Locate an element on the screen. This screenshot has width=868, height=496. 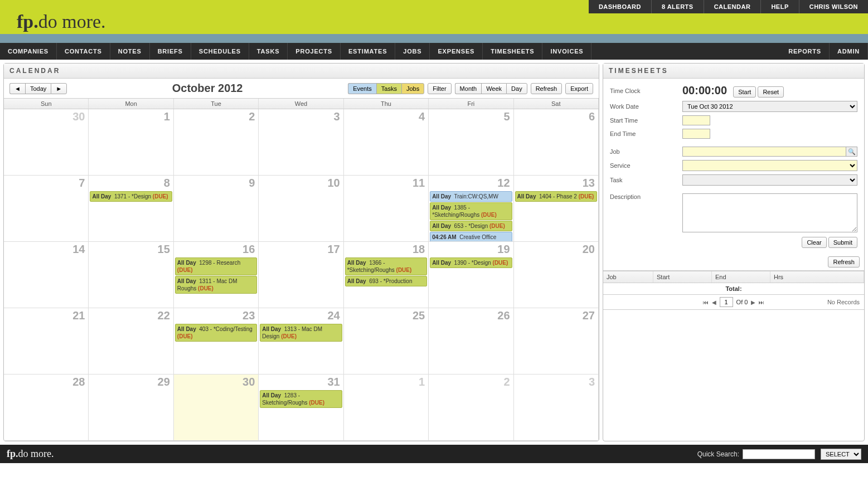
description-textarea is located at coordinates (770, 213).